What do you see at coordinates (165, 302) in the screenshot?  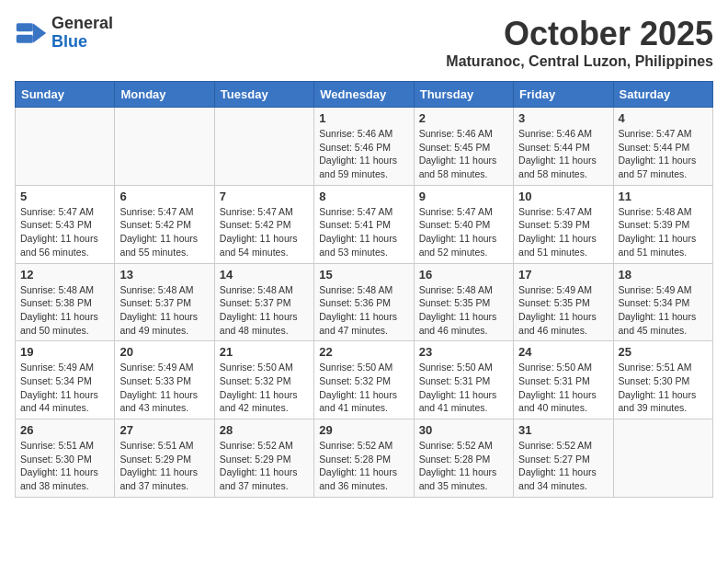 I see `calendar-cell: 13Sunrise: 5:48 AM Sunset: 5:37 PM Dayli…` at bounding box center [165, 302].